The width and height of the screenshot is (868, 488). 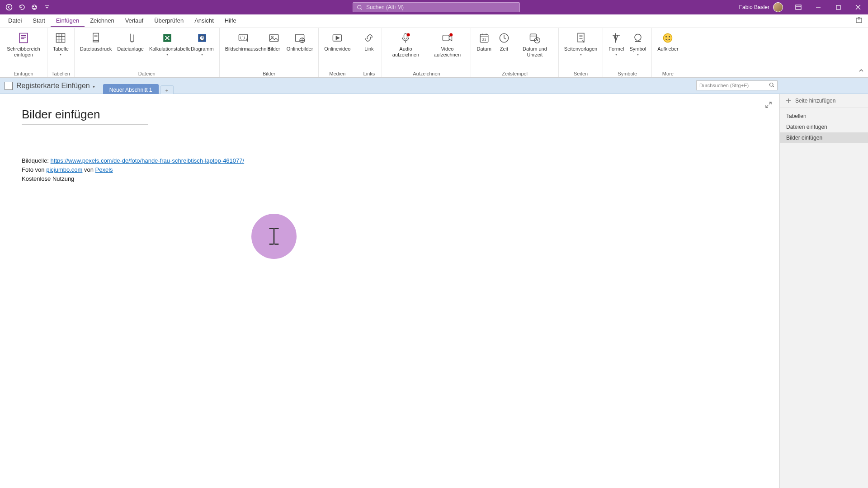 I want to click on ribbon-display-options-icon, so click(x=798, y=7).